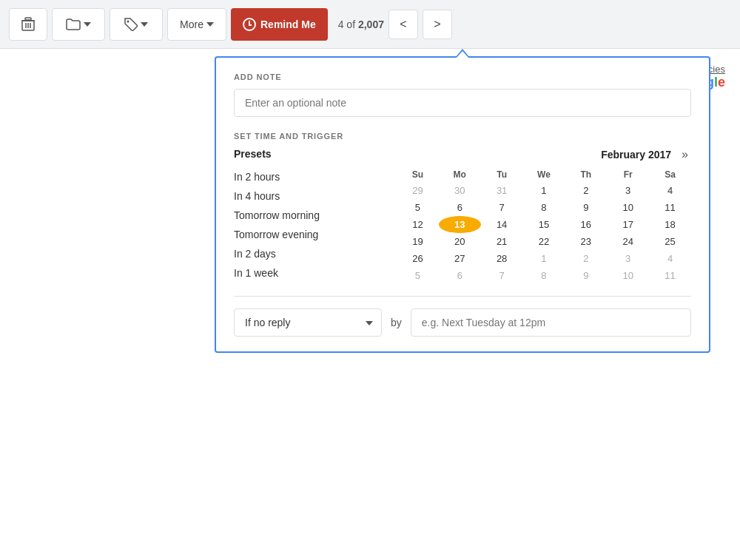 The width and height of the screenshot is (740, 560). Describe the element at coordinates (308, 323) in the screenshot. I see `trigger-select-wrapper: If no reply If not opened Always` at that location.